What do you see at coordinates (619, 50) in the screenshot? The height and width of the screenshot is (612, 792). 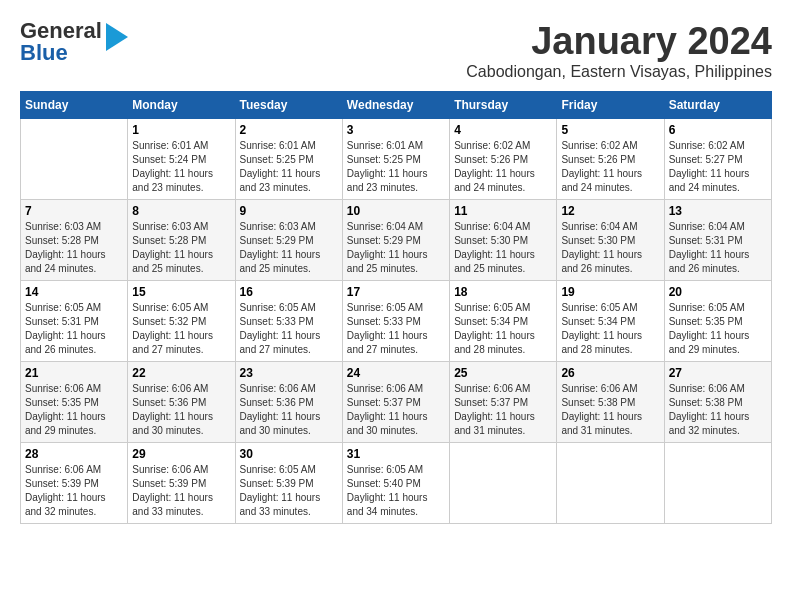 I see `title-block: January 2024 Cabodiongan, Eastern Visaya…` at bounding box center [619, 50].